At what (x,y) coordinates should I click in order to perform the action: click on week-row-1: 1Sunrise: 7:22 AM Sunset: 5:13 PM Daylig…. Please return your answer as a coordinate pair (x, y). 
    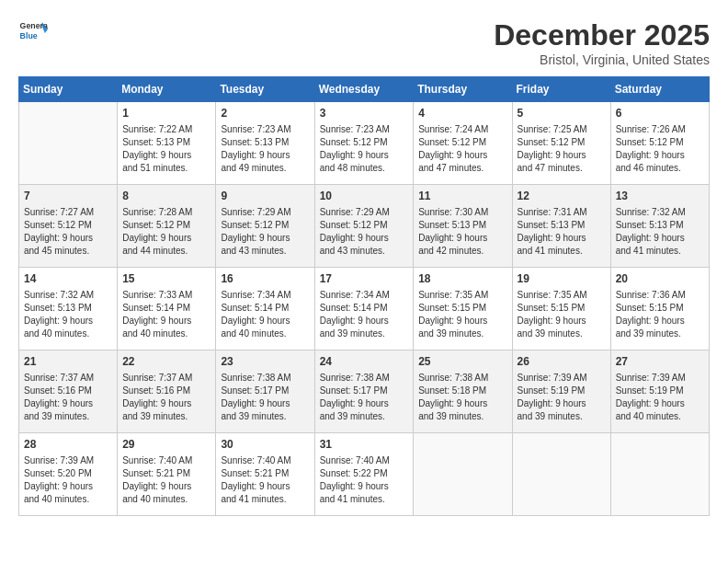
    Looking at the image, I should click on (364, 144).